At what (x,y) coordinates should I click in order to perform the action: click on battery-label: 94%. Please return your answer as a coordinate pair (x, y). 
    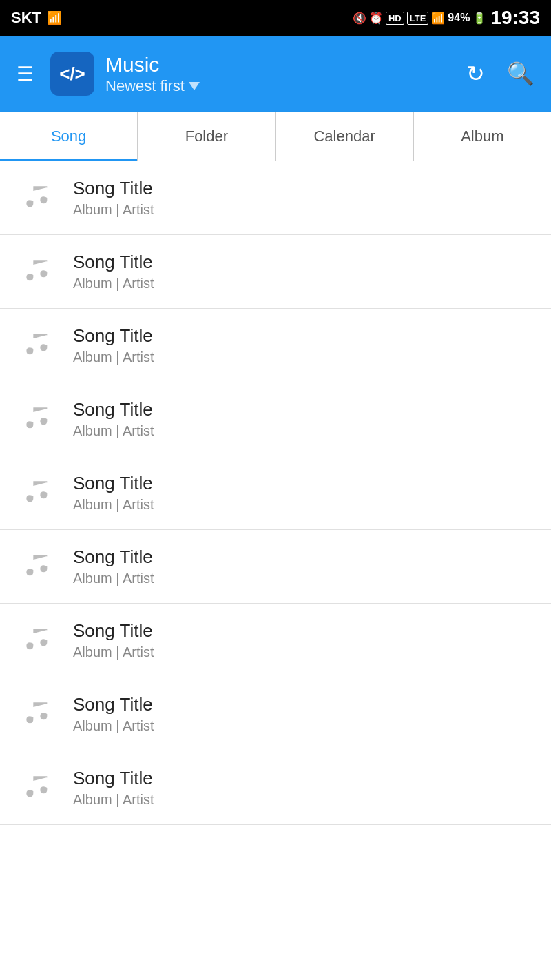
    Looking at the image, I should click on (459, 18).